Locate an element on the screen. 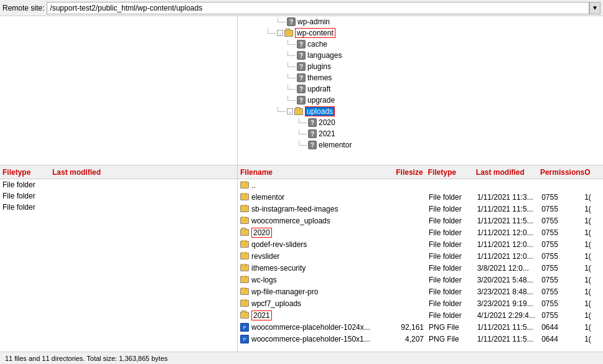 Image resolution: width=603 pixels, height=364 pixels. top-bar: Remote site: ▼ is located at coordinates (301, 8).